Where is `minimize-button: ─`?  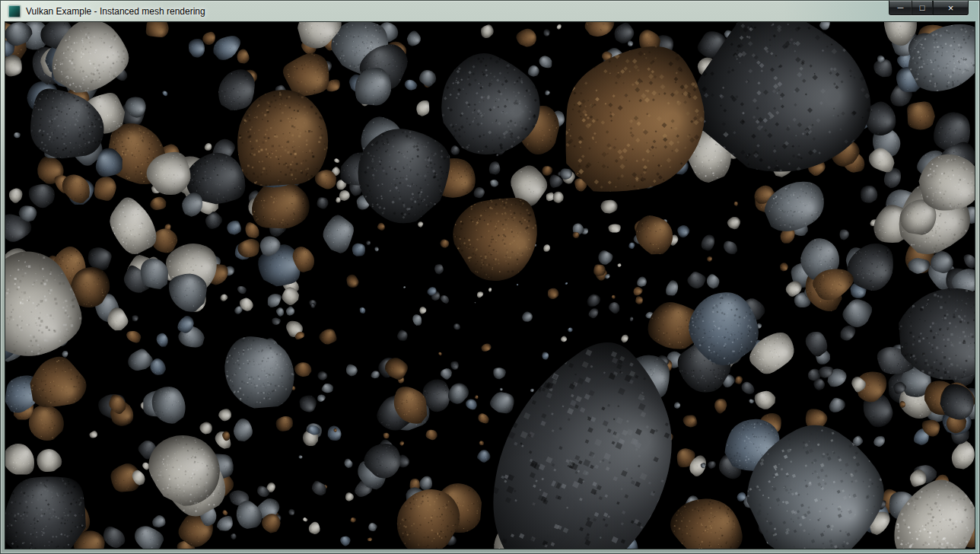
minimize-button: ─ is located at coordinates (900, 8).